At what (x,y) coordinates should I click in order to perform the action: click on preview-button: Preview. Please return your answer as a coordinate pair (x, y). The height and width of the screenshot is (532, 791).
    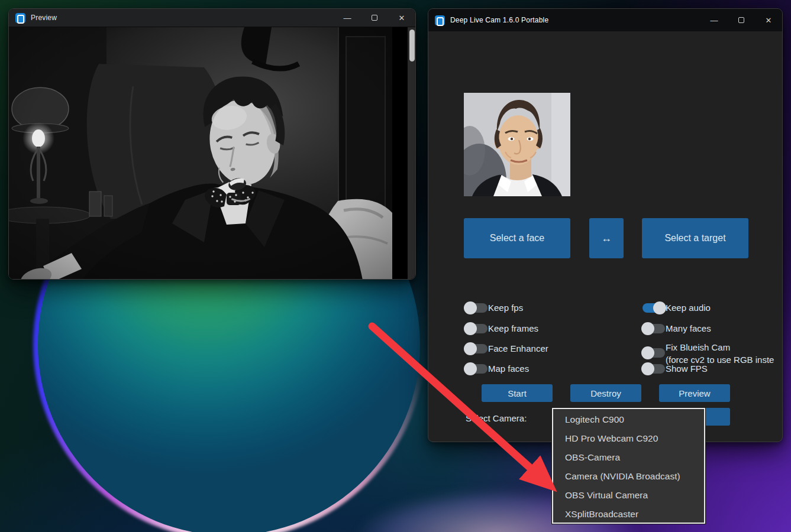
    Looking at the image, I should click on (695, 393).